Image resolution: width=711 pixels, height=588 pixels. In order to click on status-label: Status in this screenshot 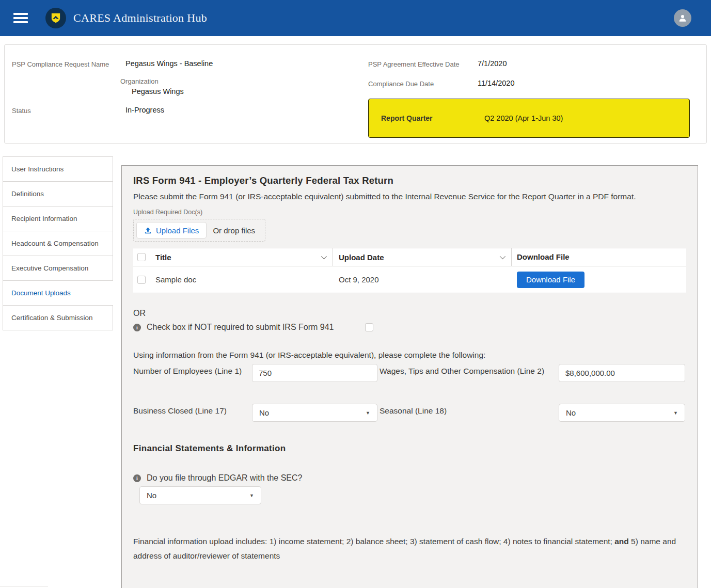, I will do `click(69, 110)`.